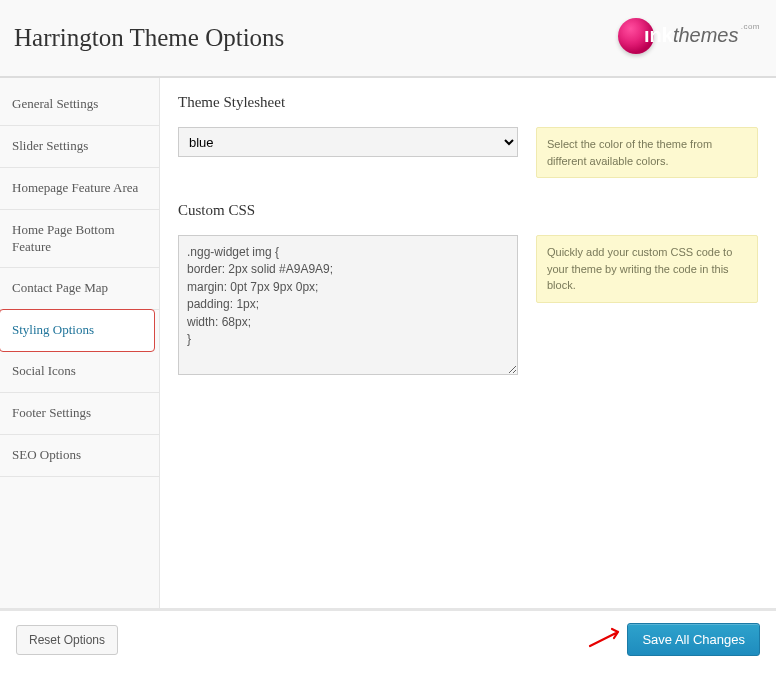 The image size is (776, 674). What do you see at coordinates (348, 142) in the screenshot?
I see `theme-stylesheet-select: blue` at bounding box center [348, 142].